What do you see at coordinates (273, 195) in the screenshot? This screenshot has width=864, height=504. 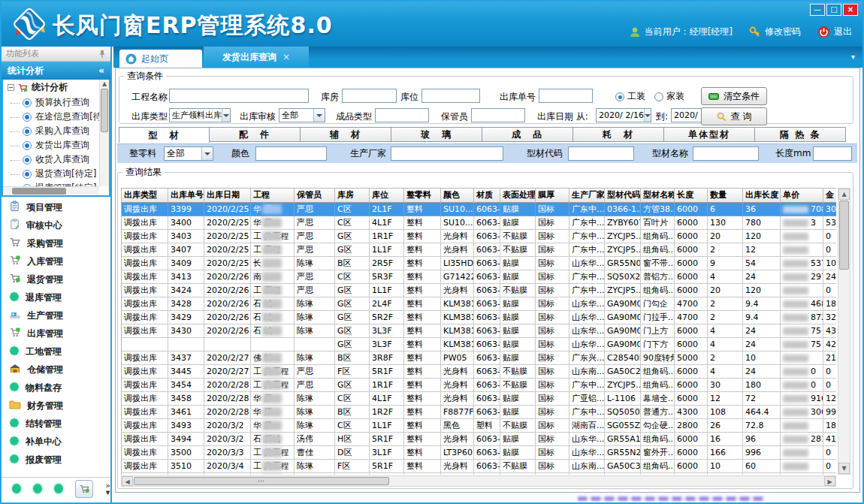 I see `column-header: 工程` at bounding box center [273, 195].